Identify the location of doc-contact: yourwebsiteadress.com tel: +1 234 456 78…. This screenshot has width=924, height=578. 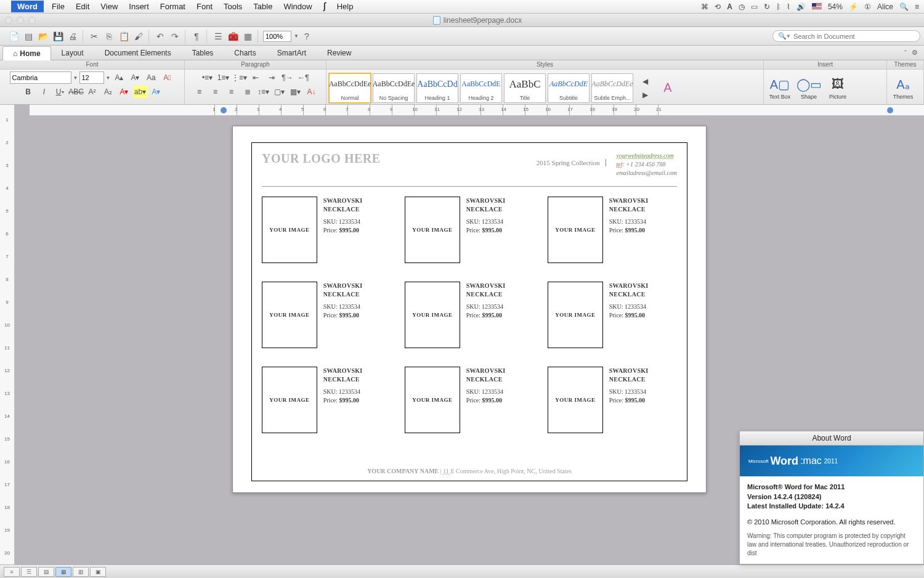
(647, 165).